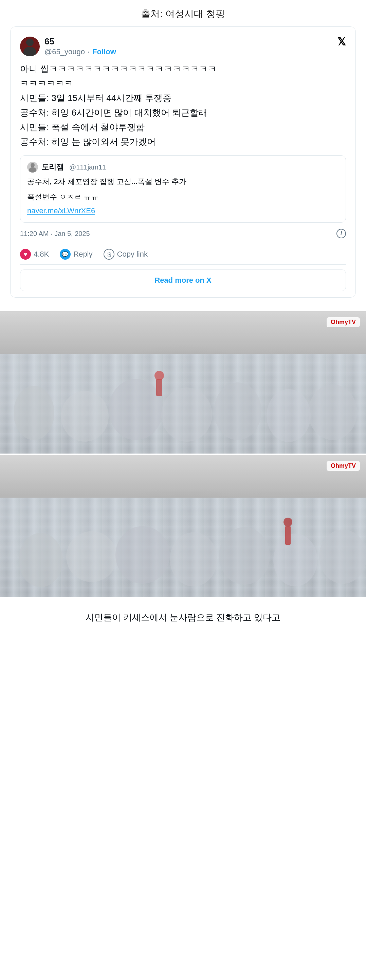  What do you see at coordinates (183, 84) in the screenshot?
I see `content-line2: ㅋㅋㅋㅋㅋㅋ` at bounding box center [183, 84].